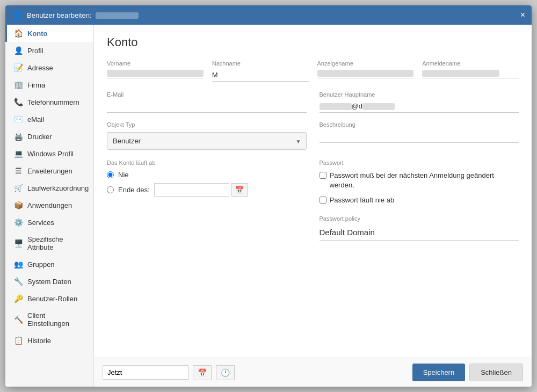  What do you see at coordinates (207, 141) in the screenshot?
I see `objekt-typ-select: Benutzer Kontakt Gruppe` at bounding box center [207, 141].